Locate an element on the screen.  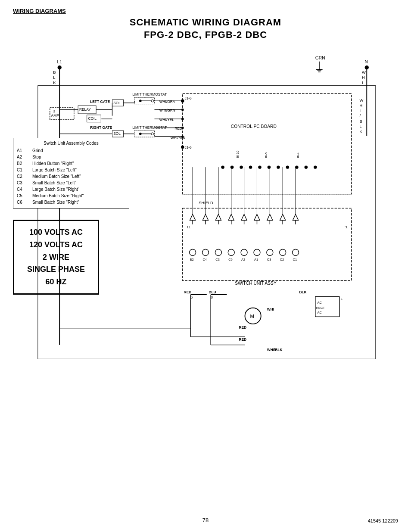
svg-text: GRN is located at coordinates (321, 58).